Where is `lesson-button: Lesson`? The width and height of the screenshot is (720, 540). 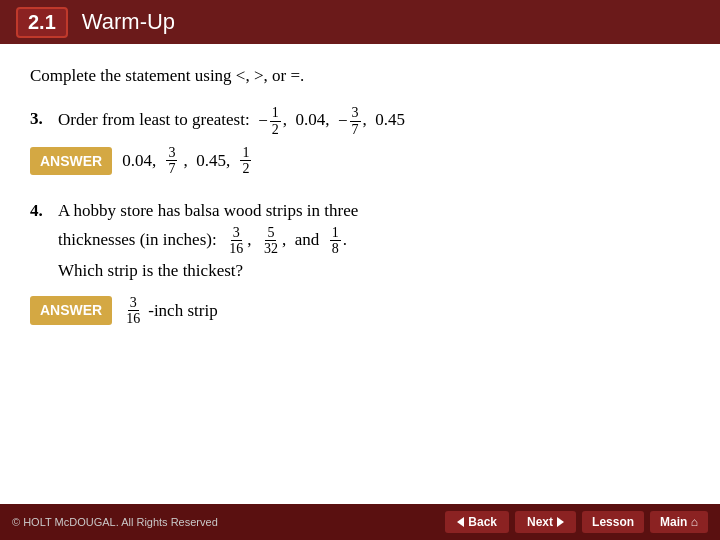
lesson-button: Lesson is located at coordinates (613, 522).